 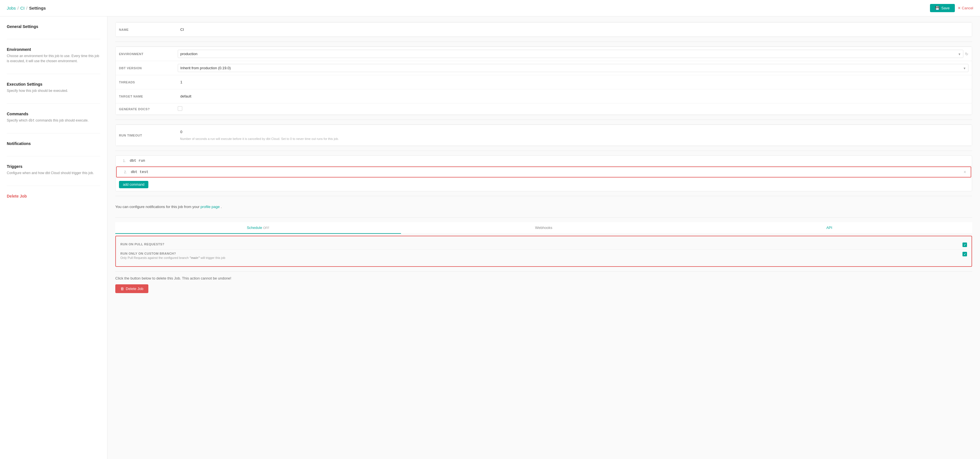 What do you see at coordinates (147, 82) in the screenshot?
I see `threads-label: THREADS` at bounding box center [147, 82].